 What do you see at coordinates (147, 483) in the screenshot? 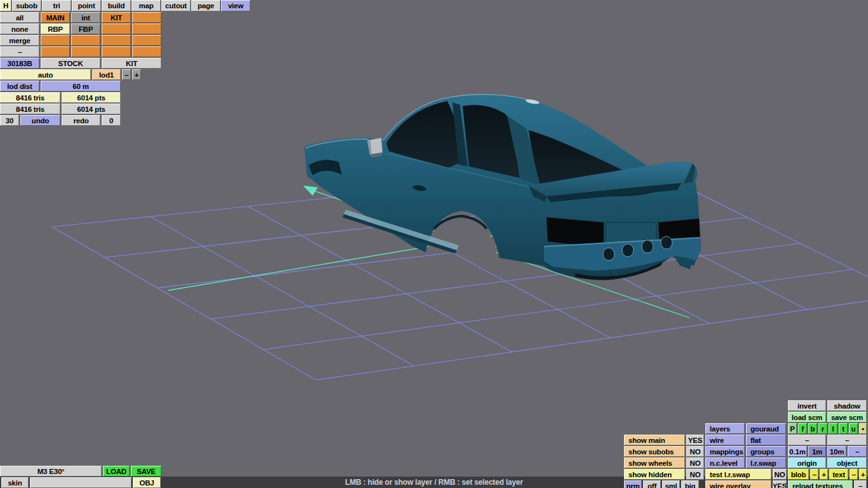
I see `obj-export-button: OBJ` at bounding box center [147, 483].